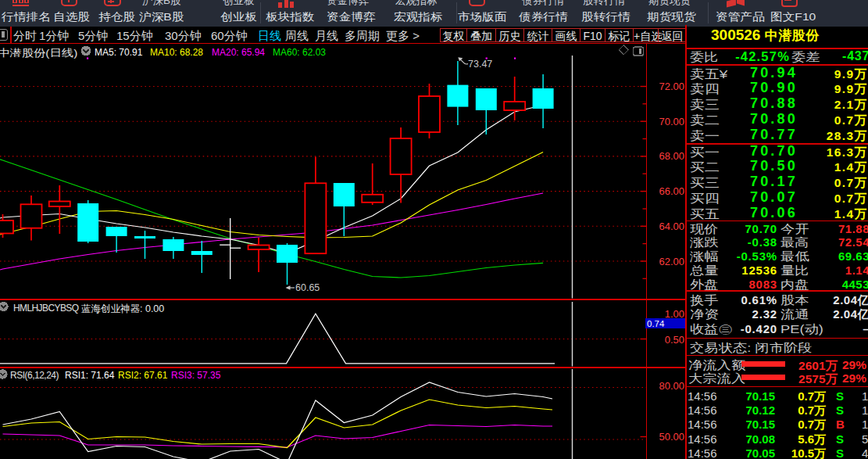 This screenshot has height=459, width=868. What do you see at coordinates (672, 436) in the screenshot?
I see `svg-text: 50.00` at bounding box center [672, 436].